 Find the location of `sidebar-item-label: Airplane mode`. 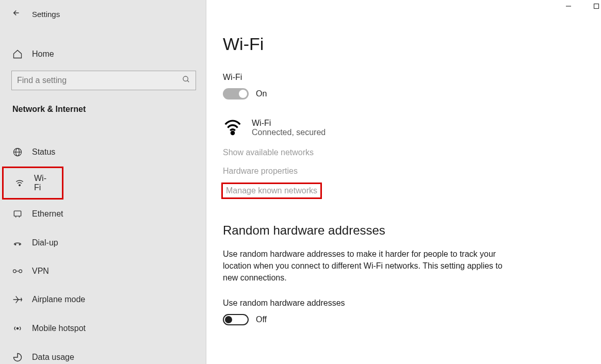

sidebar-item-label: Airplane mode is located at coordinates (59, 300).